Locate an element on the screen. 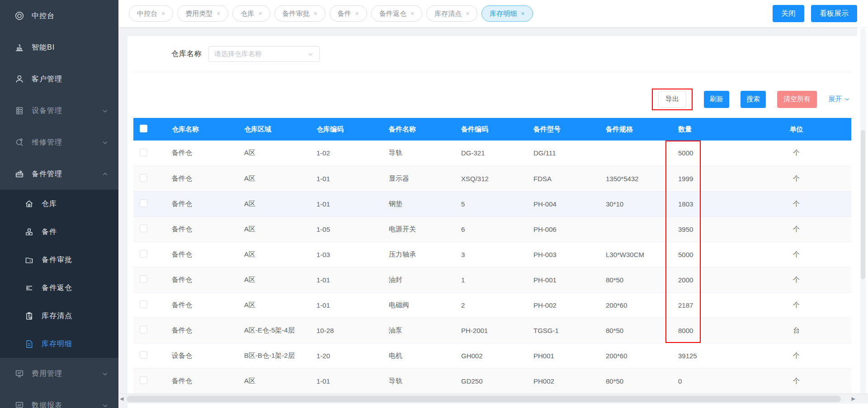 The height and width of the screenshot is (408, 868). vertical-scrollbar-thumb is located at coordinates (863, 205).